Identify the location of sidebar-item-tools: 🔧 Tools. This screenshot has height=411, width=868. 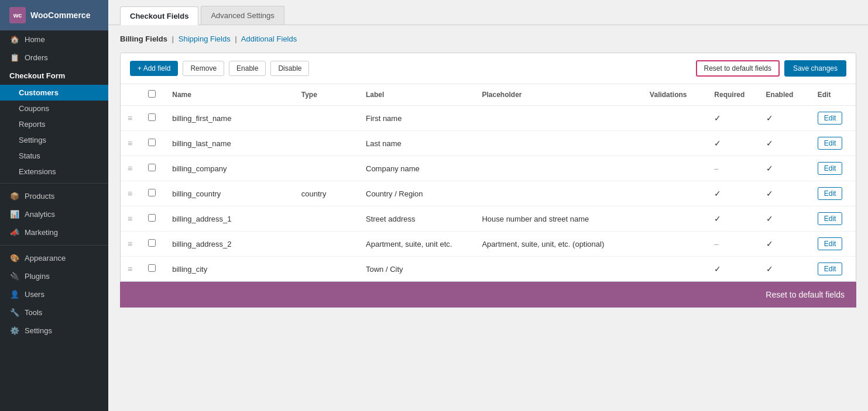
(54, 312).